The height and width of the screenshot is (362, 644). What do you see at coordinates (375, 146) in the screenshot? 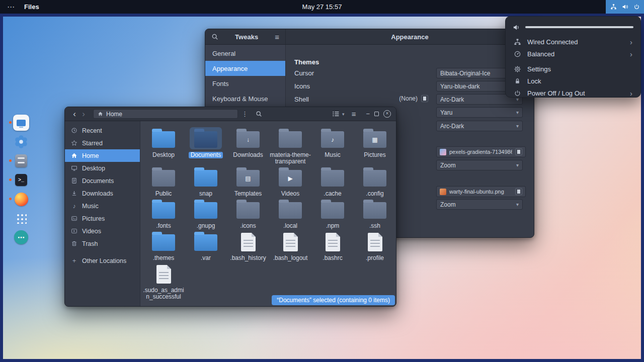
I see `file-item: ▦ Pictures` at bounding box center [375, 146].